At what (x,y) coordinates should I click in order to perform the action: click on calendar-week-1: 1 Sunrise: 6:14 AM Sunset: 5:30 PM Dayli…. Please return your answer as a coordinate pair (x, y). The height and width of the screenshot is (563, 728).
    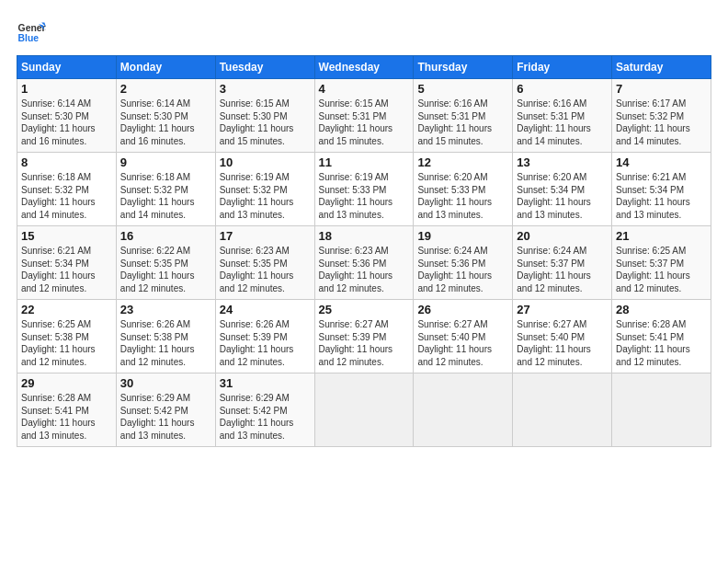
    Looking at the image, I should click on (364, 116).